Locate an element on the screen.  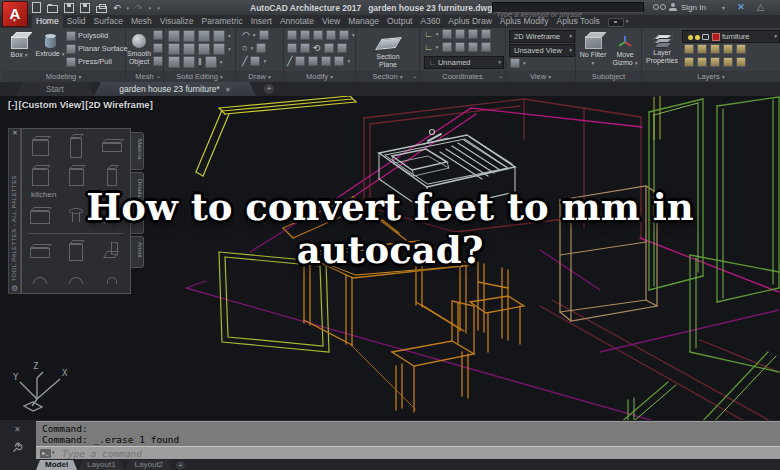
press-pull-button: Press/Pull is located at coordinates (89, 62).